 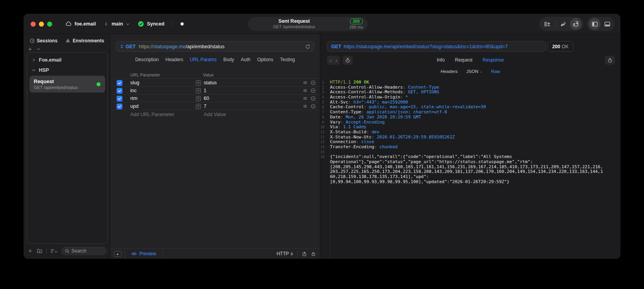 I want to click on request-item-subtitle: GET /api/embed/status, so click(x=68, y=87).